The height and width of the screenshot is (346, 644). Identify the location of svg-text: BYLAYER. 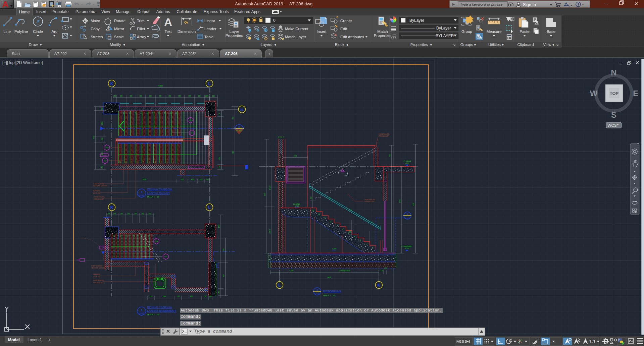
(445, 36).